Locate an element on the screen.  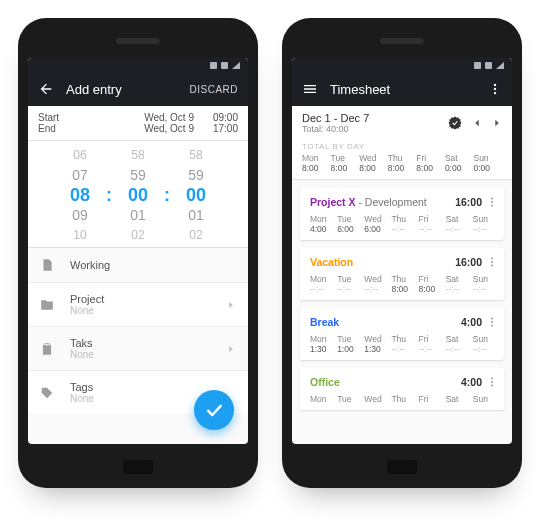
back-icon is located at coordinates (46, 89).